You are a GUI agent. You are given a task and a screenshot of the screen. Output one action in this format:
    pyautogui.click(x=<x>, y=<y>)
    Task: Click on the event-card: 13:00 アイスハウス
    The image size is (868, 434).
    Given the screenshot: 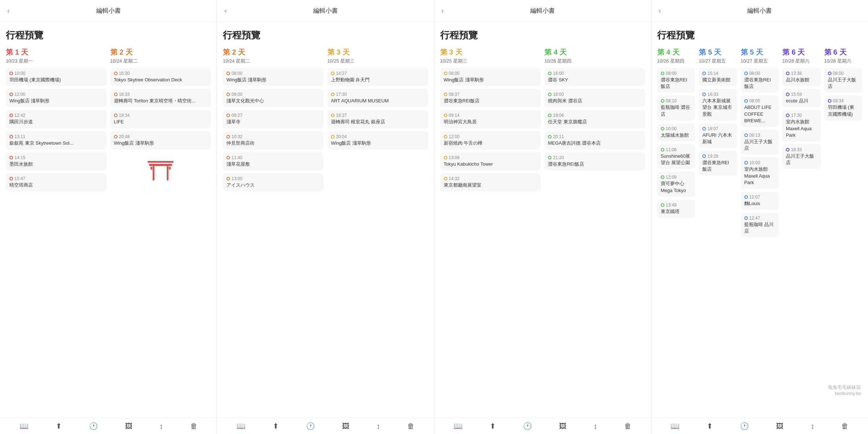 What is the action you would take?
    pyautogui.click(x=273, y=182)
    